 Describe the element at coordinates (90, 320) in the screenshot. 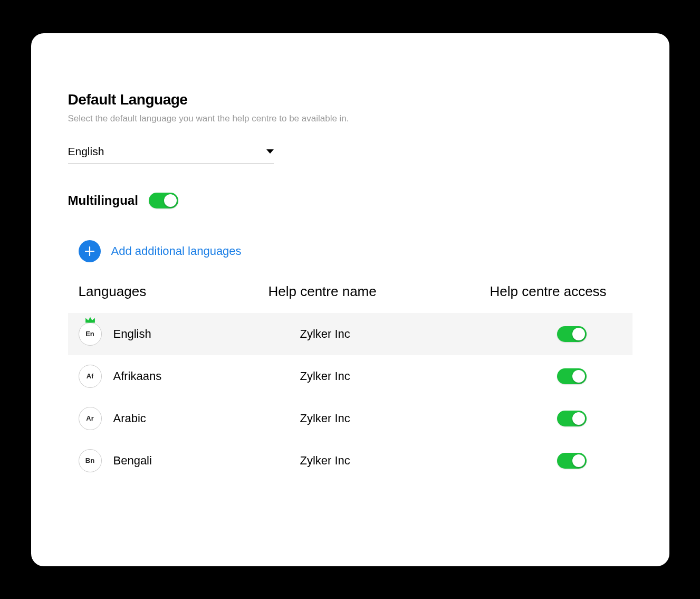

I see `crown-icon` at that location.